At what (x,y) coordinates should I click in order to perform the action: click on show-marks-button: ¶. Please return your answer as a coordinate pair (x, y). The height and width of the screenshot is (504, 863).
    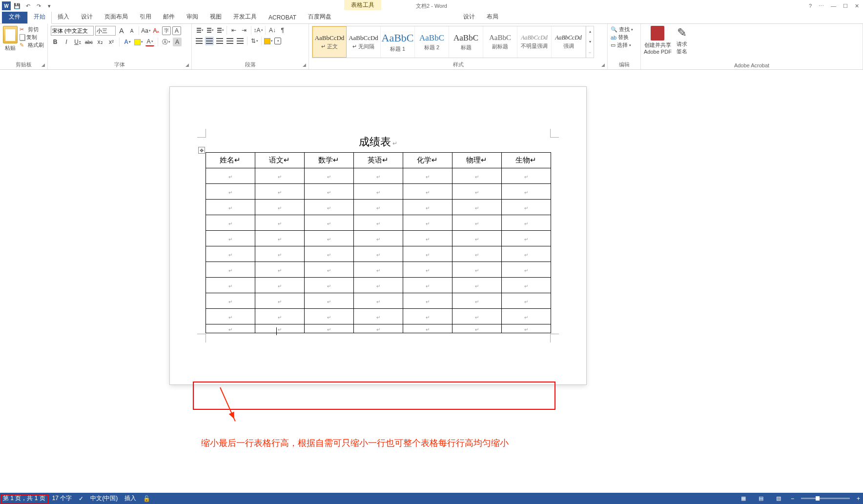
    Looking at the image, I should click on (283, 30).